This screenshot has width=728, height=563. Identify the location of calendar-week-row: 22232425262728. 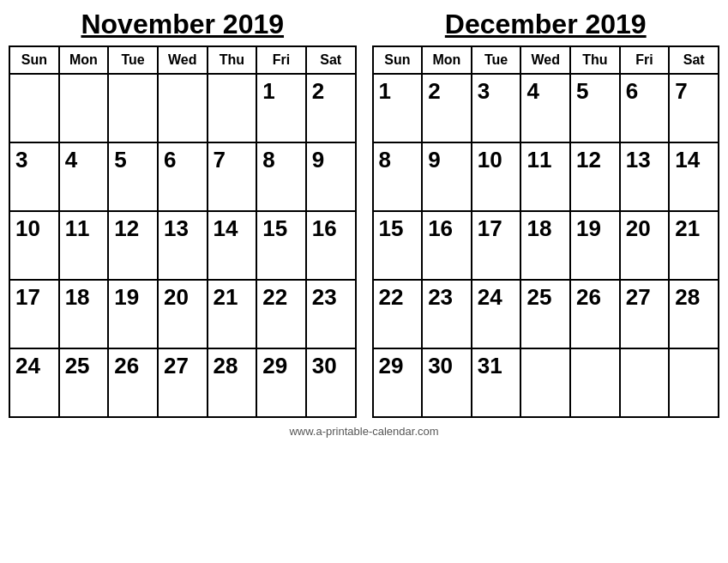
(546, 314).